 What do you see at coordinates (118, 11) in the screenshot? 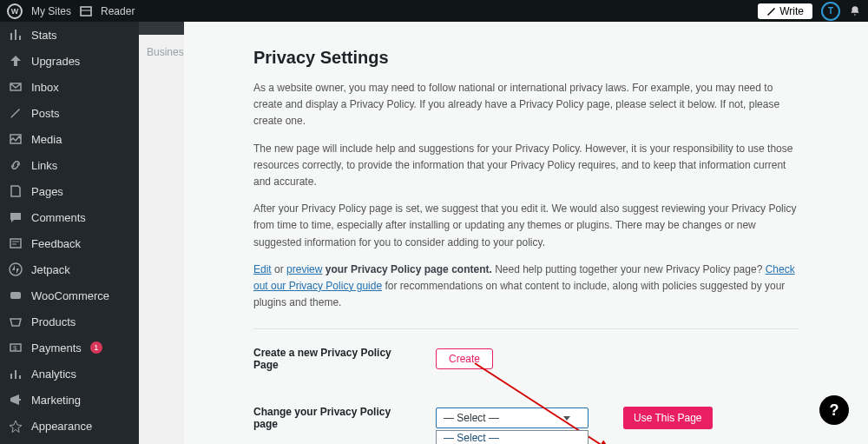
I see `reader-link: Reader` at bounding box center [118, 11].